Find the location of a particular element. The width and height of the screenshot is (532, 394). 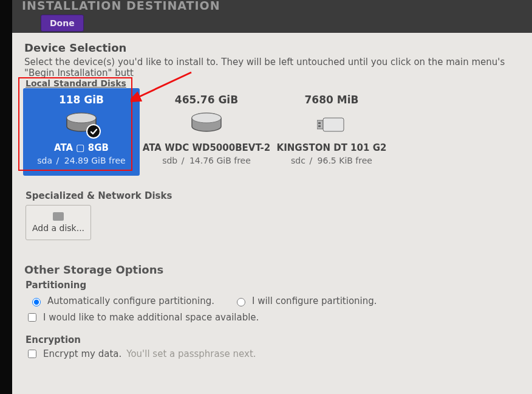

partitioning-legend: Partitioning is located at coordinates (274, 285).